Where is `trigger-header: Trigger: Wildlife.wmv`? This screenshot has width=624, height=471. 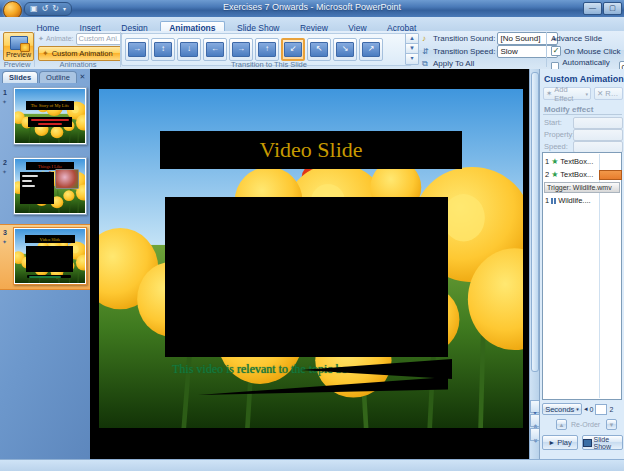 trigger-header: Trigger: Wildlife.wmv is located at coordinates (582, 188).